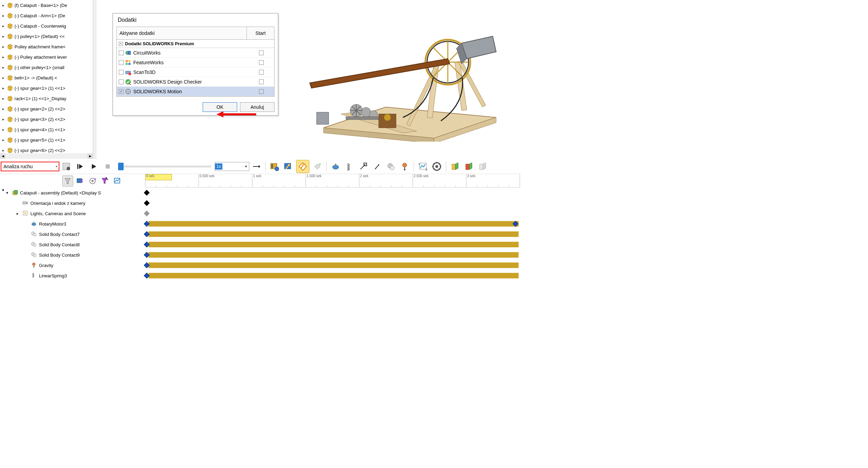 Image resolution: width=868 pixels, height=468 pixels. I want to click on timeline-item: RotaryMotor3, so click(76, 224).